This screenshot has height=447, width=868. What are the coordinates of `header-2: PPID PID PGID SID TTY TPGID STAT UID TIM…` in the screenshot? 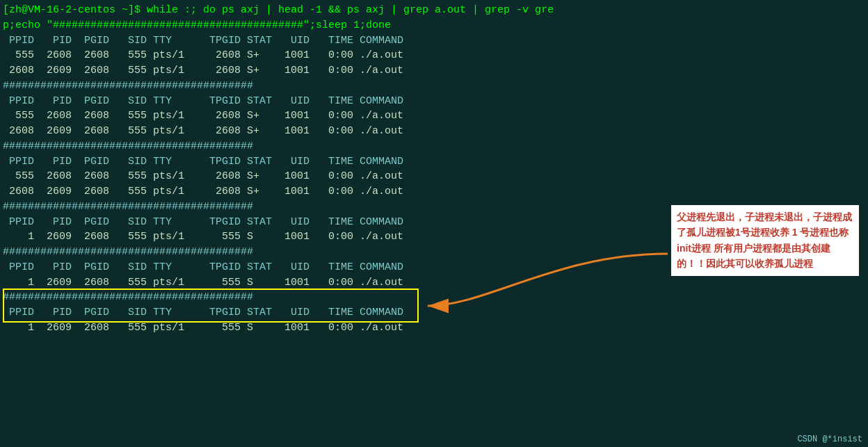 It's located at (435, 101).